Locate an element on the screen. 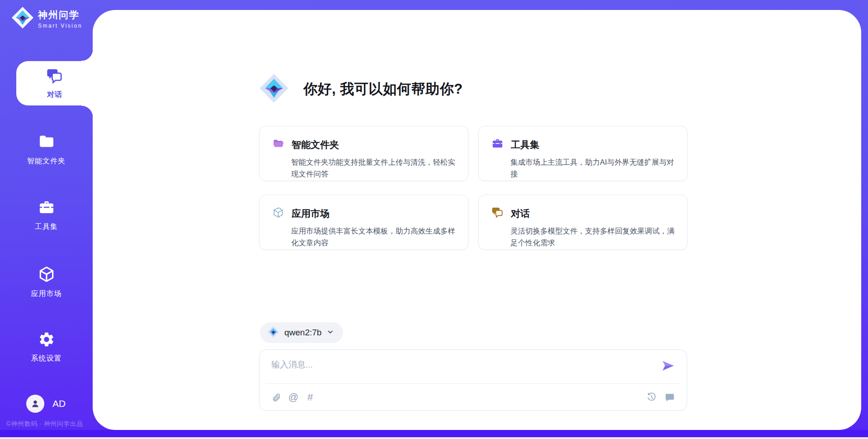  comment-icon is located at coordinates (670, 397).